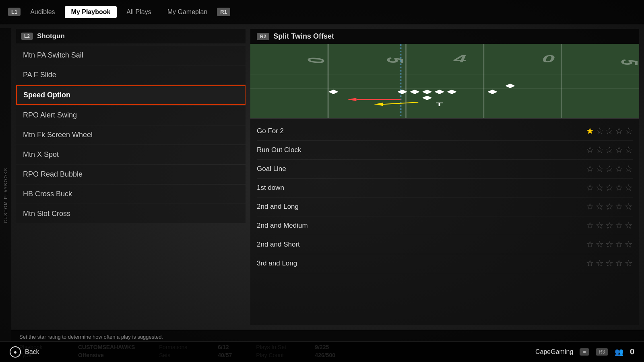  What do you see at coordinates (297, 150) in the screenshot?
I see `rating-label: Run Out Clock` at bounding box center [297, 150].